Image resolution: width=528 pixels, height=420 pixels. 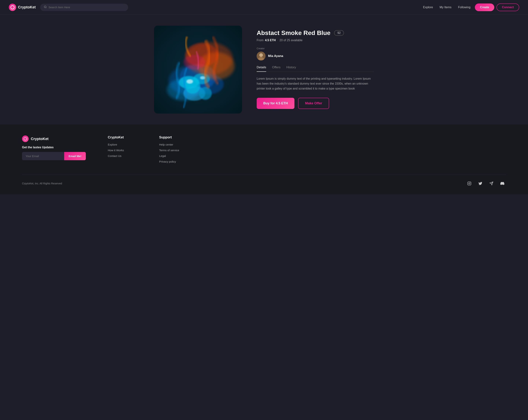 I want to click on creator-row: Mia Ayana, so click(x=315, y=56).